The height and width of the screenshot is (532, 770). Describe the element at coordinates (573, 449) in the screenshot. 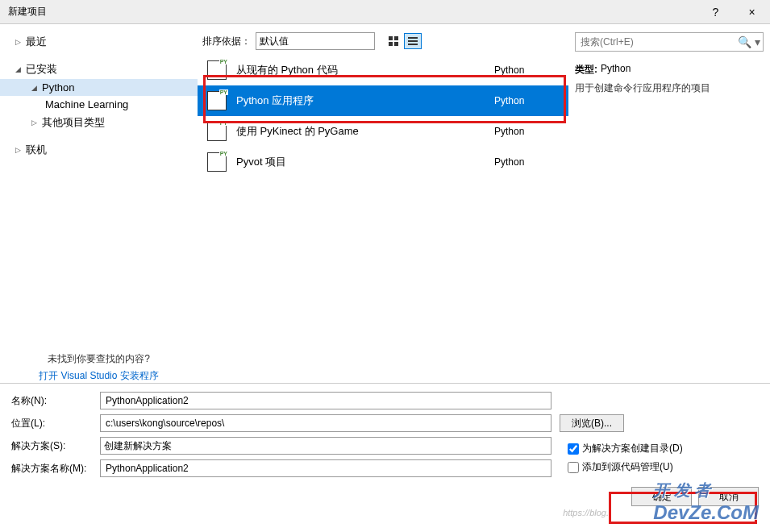

I see `create-dir-checkbox` at that location.